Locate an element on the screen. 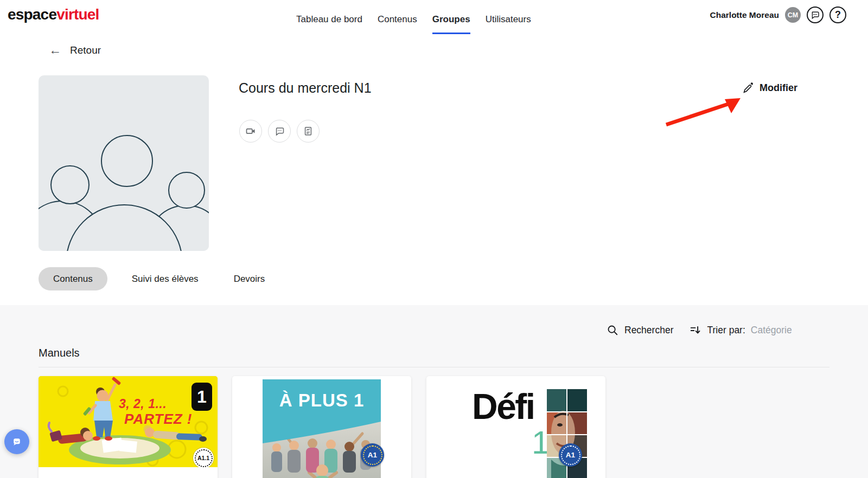  brand-logo-part2: virtuel is located at coordinates (78, 14).